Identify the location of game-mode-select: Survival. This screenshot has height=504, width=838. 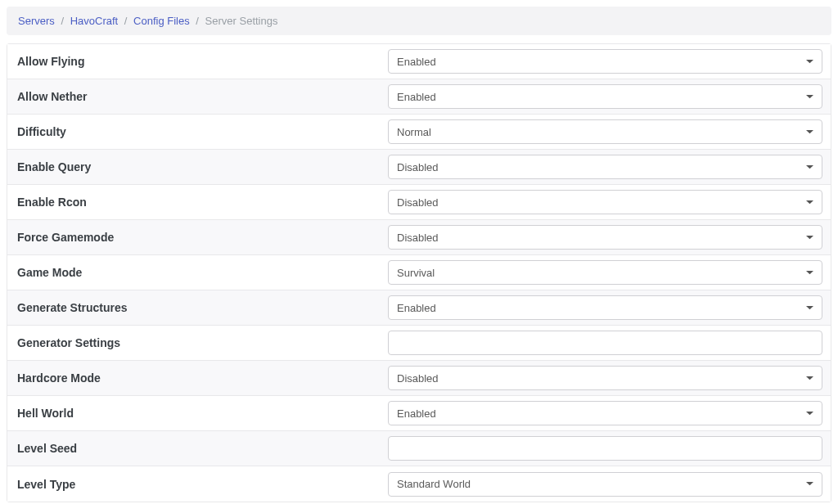
(606, 272).